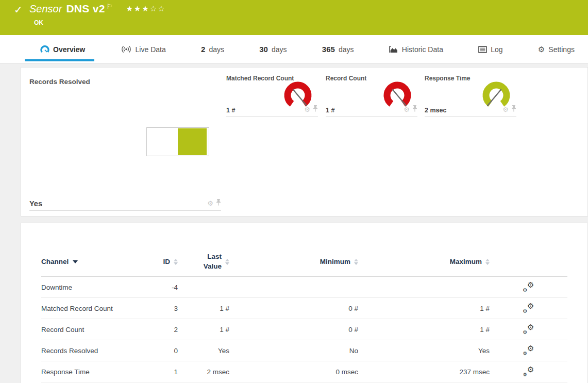 Image resolution: width=588 pixels, height=383 pixels. I want to click on cell-id: 1, so click(167, 372).